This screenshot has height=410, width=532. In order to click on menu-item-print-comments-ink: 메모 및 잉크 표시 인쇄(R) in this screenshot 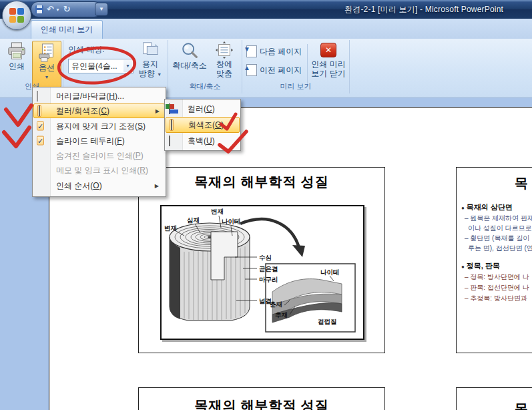, I will do `click(99, 170)`.